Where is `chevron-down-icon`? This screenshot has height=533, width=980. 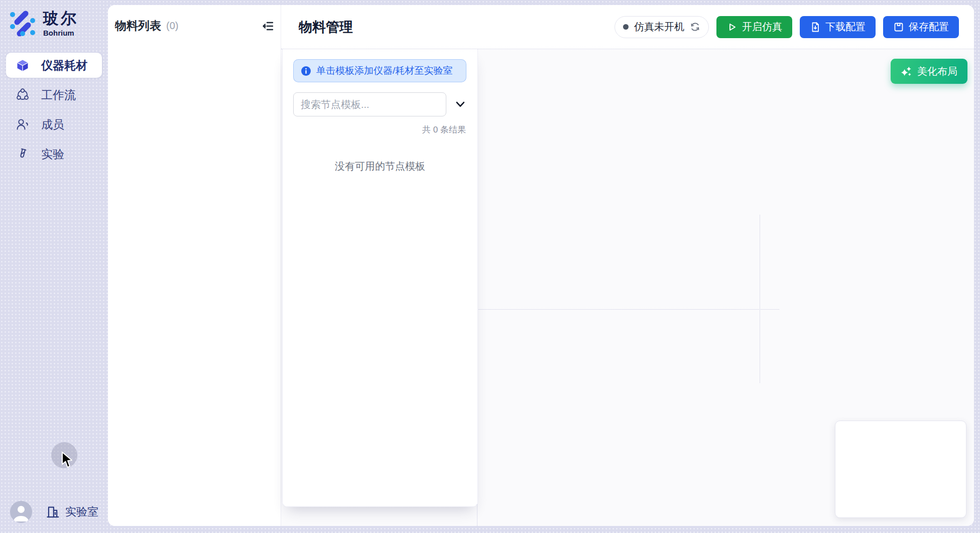
chevron-down-icon is located at coordinates (460, 104).